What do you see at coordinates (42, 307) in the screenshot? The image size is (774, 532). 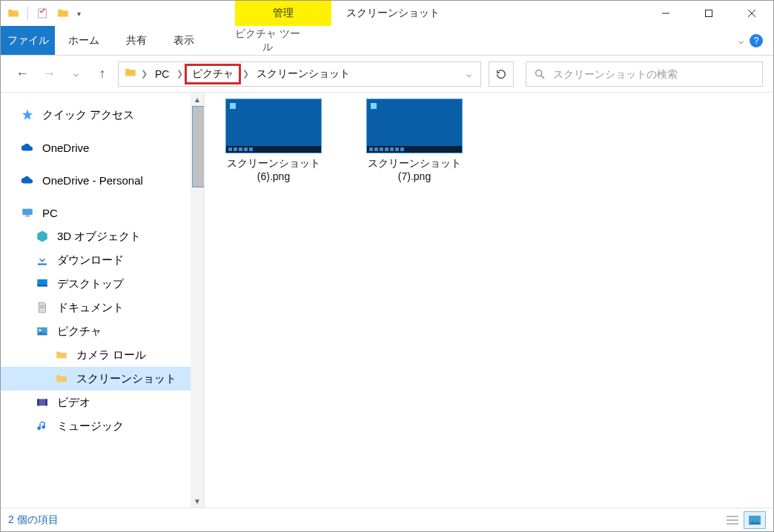 I see `document-icon` at bounding box center [42, 307].